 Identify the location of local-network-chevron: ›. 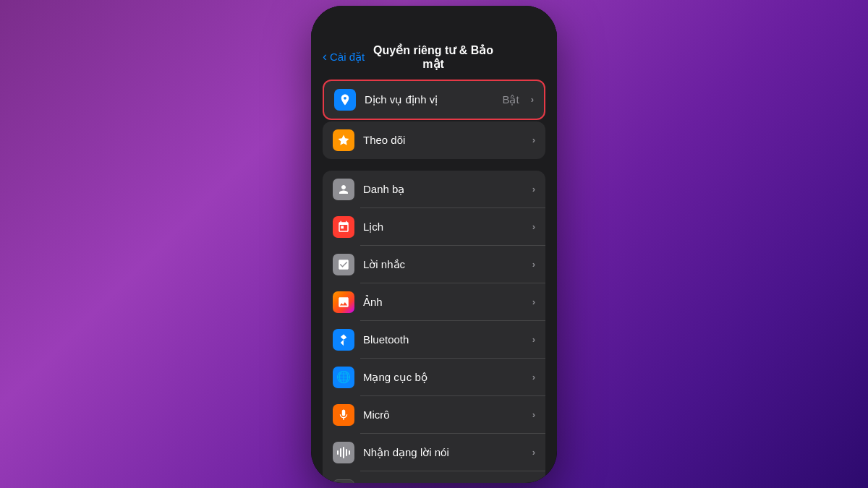
(534, 377).